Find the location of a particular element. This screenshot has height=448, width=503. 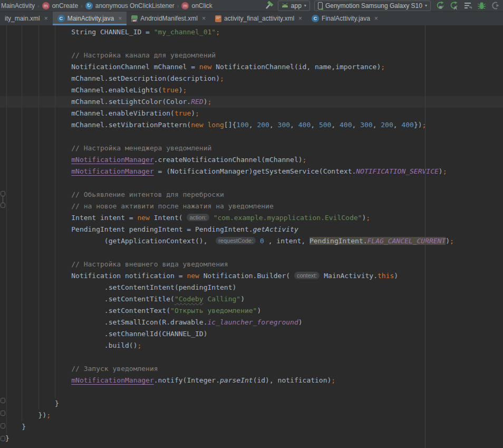

breadcrumb-item-class: MainActivity is located at coordinates (18, 6).